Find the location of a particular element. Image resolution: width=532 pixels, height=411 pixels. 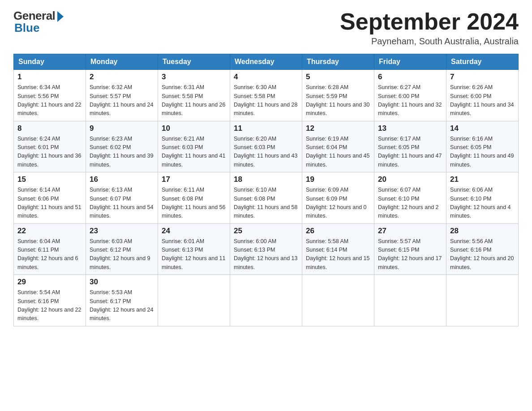

calendar-week-row: 8Sunrise: 6:24 AMSunset: 6:01 PMDaylight… is located at coordinates (266, 147).